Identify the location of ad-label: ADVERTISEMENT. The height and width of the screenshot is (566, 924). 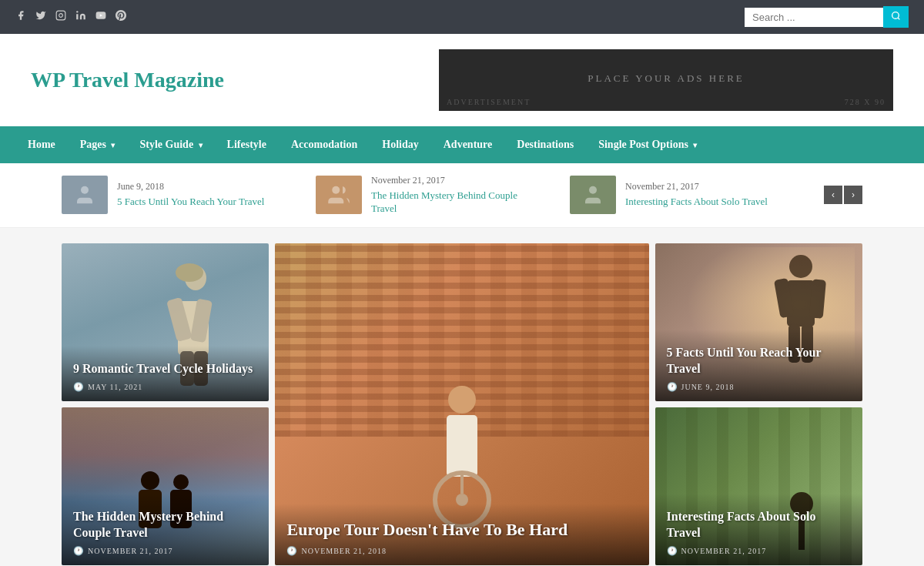
(488, 102).